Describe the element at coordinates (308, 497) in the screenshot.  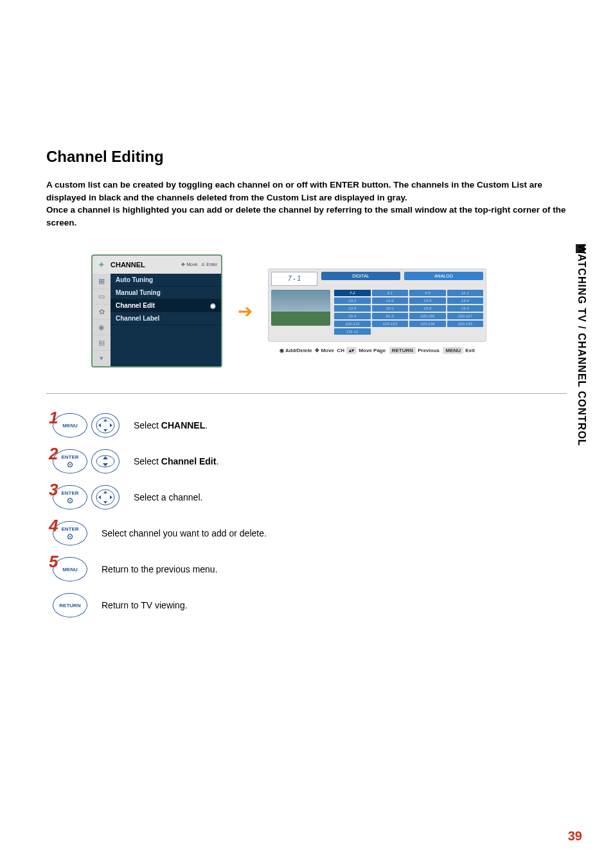
I see `instruction-step: 3ENTERSelect a channel.` at that location.